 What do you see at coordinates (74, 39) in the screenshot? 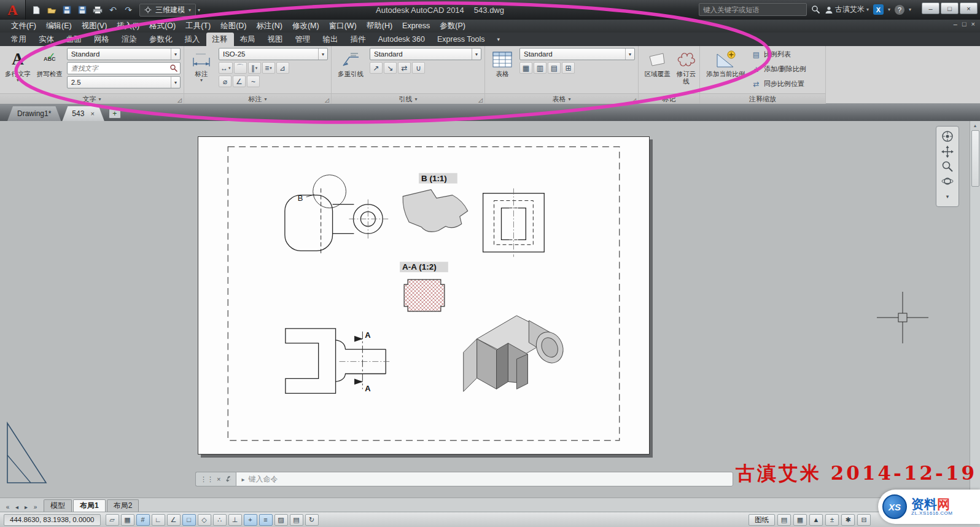
I see `ribbon-tab-surface: 曲面` at bounding box center [74, 39].